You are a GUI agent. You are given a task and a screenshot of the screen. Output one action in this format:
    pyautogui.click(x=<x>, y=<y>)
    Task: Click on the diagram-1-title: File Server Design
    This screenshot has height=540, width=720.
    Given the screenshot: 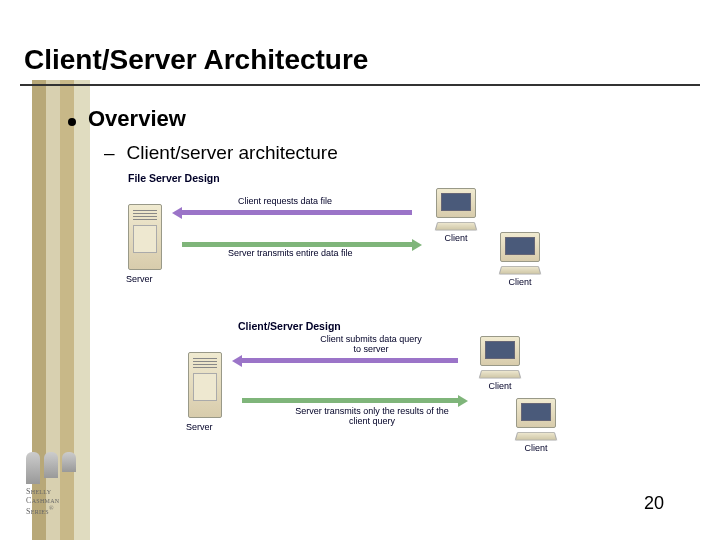 What is the action you would take?
    pyautogui.click(x=343, y=178)
    